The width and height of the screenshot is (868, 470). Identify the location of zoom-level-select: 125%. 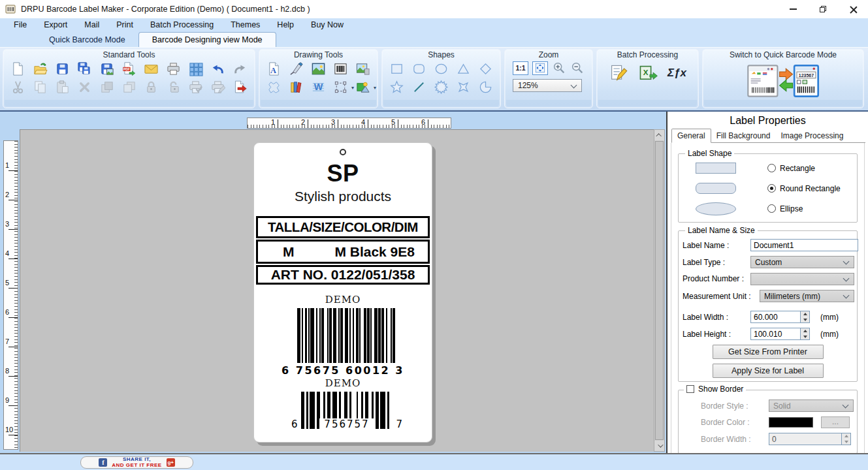
(547, 86).